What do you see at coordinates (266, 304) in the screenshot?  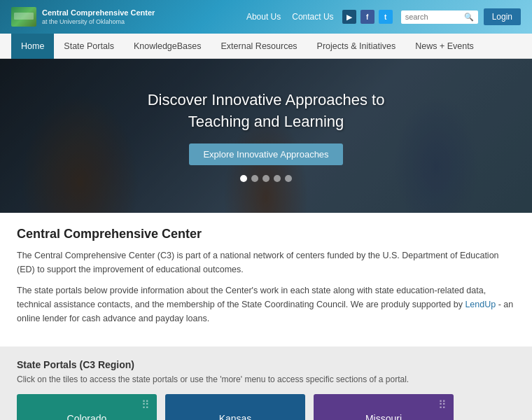 I see `main-paragraph-2: The state portals below provide informat…` at bounding box center [266, 304].